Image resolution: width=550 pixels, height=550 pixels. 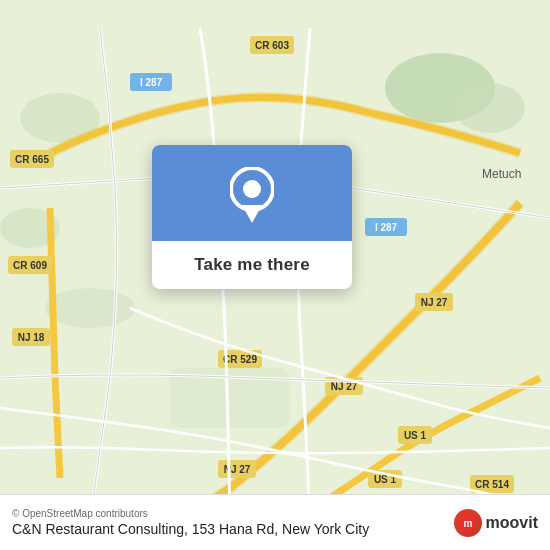 What do you see at coordinates (416, 436) in the screenshot?
I see `svg-text: US 1` at bounding box center [416, 436].